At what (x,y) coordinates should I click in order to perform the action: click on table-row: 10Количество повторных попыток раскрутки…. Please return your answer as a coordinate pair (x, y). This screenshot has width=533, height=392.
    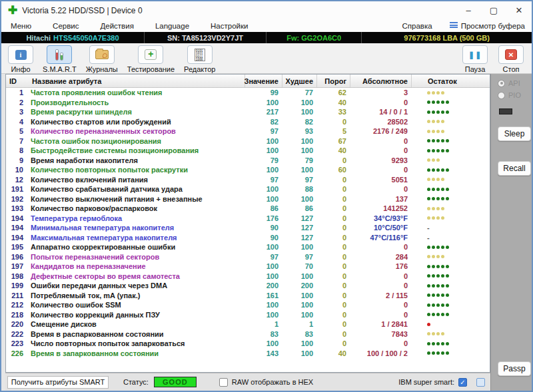
    Looking at the image, I should click on (248, 170).